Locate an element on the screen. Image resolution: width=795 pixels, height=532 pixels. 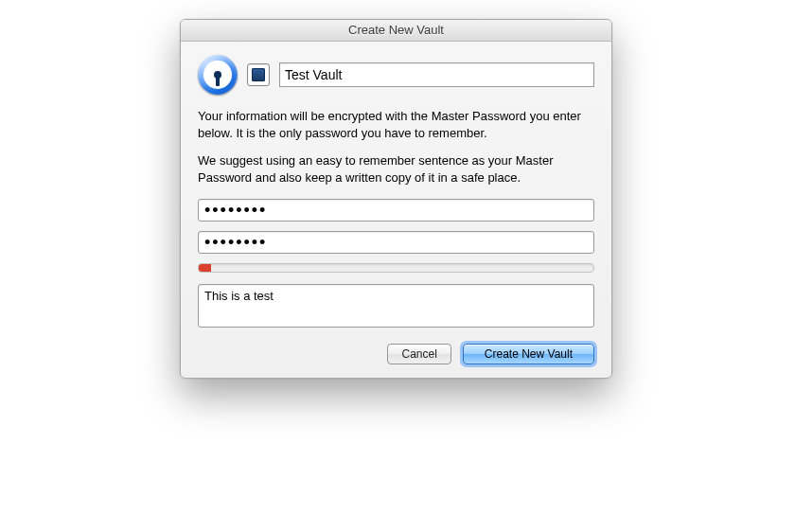
create-vault-button: Create New Vault is located at coordinates (528, 354).